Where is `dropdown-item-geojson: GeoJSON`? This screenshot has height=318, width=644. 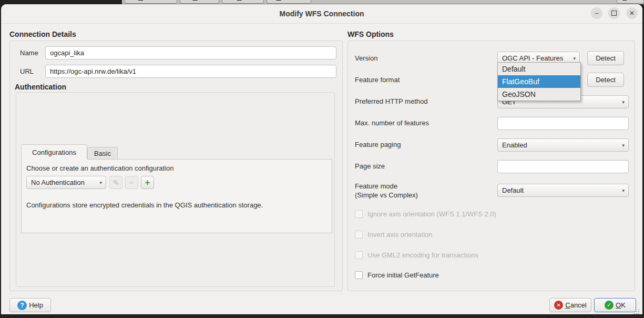 dropdown-item-geojson: GeoJSON is located at coordinates (539, 94).